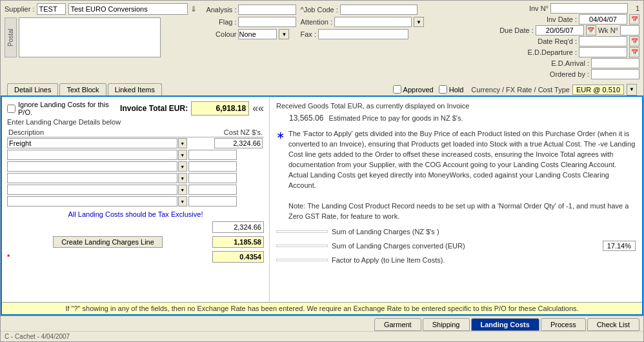 This screenshot has height=342, width=644. I want to click on due-date-input, so click(560, 30).